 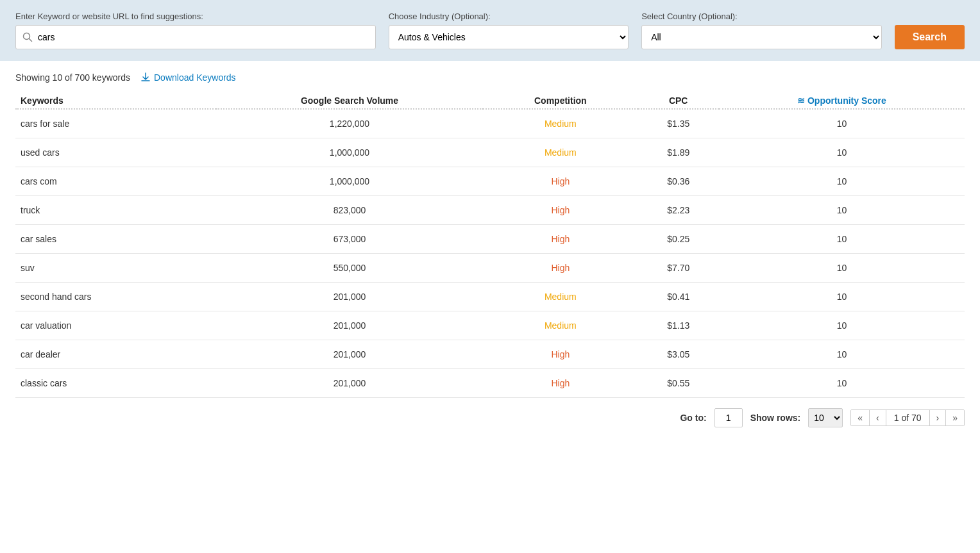 I want to click on volume-cell: 673,000, so click(x=350, y=240).